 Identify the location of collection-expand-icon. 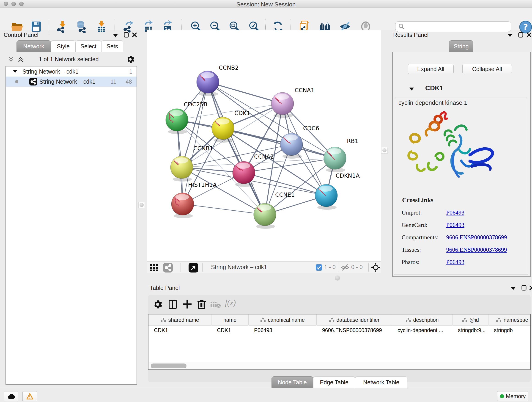
(15, 72).